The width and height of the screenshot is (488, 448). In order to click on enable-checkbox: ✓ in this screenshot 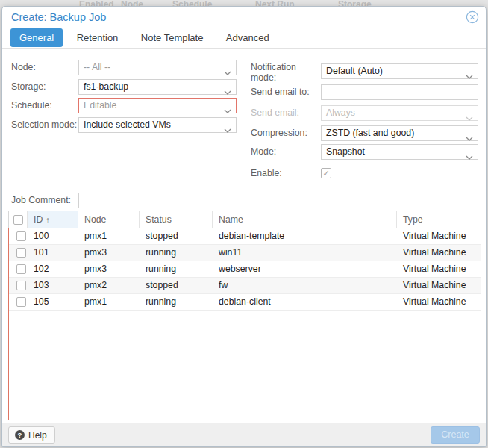, I will do `click(326, 173)`.